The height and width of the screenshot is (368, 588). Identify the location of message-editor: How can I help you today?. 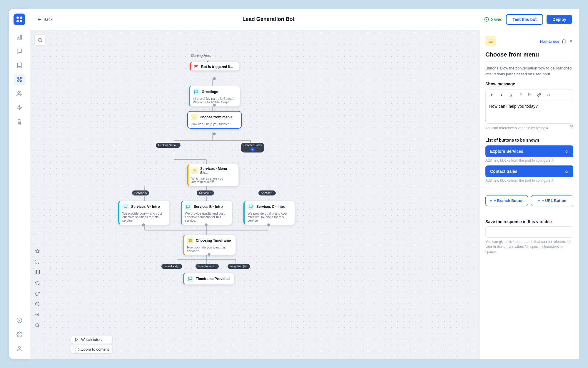
(529, 112).